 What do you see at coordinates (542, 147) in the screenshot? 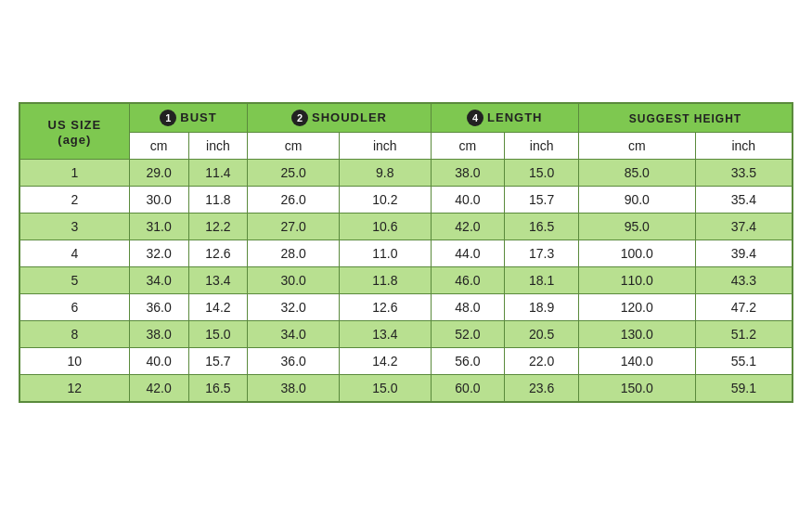
I see `length-inch-subheader: inch` at bounding box center [542, 147].